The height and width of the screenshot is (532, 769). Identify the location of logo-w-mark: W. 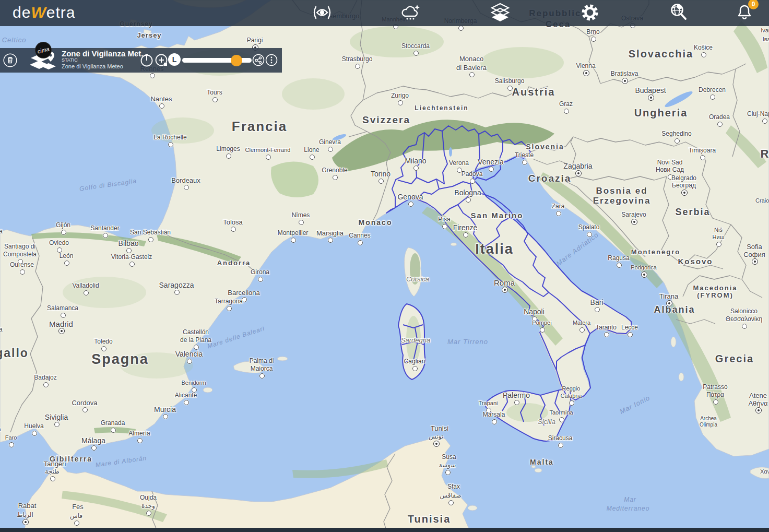
(39, 13).